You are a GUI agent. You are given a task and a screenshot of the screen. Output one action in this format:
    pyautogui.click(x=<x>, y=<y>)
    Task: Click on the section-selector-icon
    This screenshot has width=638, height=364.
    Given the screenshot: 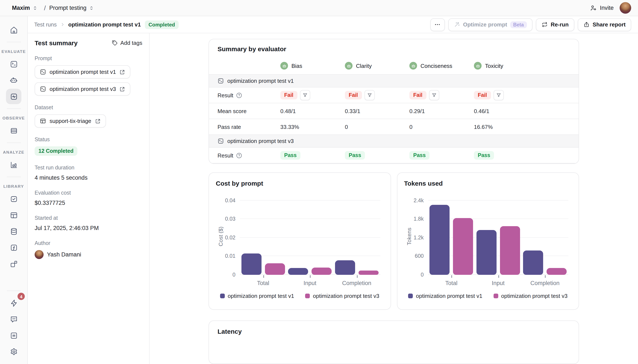 What is the action you would take?
    pyautogui.click(x=92, y=8)
    